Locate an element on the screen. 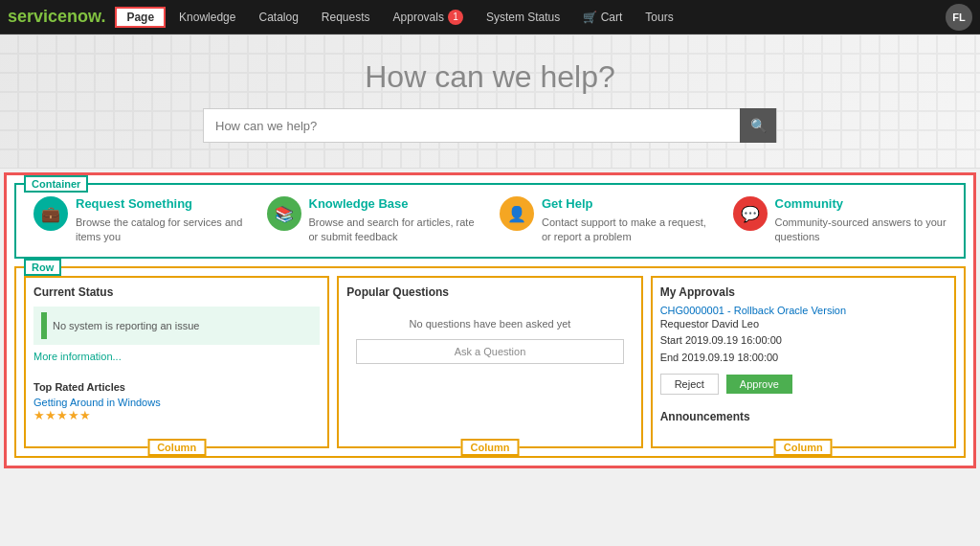  top-rated-section: Top Rated Articles Getting Around in Win… is located at coordinates (176, 402).